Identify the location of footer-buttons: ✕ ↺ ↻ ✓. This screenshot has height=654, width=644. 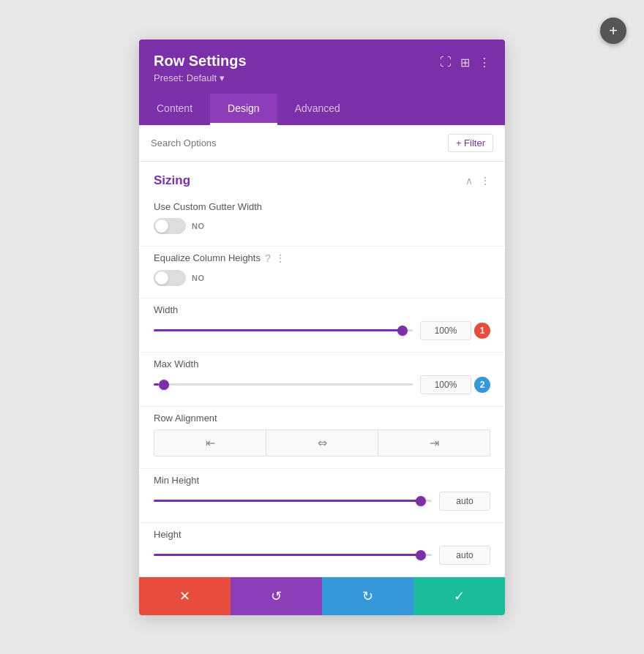
(322, 596).